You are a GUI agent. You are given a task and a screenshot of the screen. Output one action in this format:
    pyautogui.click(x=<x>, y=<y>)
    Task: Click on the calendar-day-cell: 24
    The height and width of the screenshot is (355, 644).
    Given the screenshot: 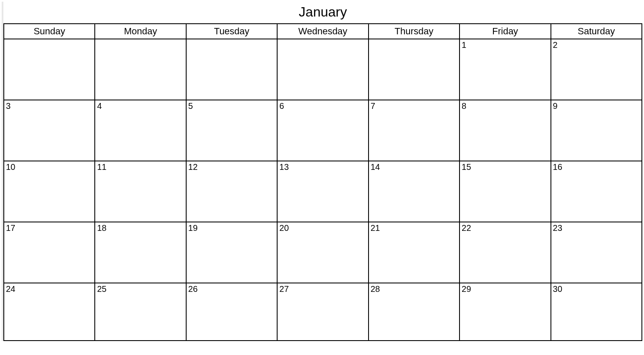 What is the action you would take?
    pyautogui.click(x=49, y=312)
    